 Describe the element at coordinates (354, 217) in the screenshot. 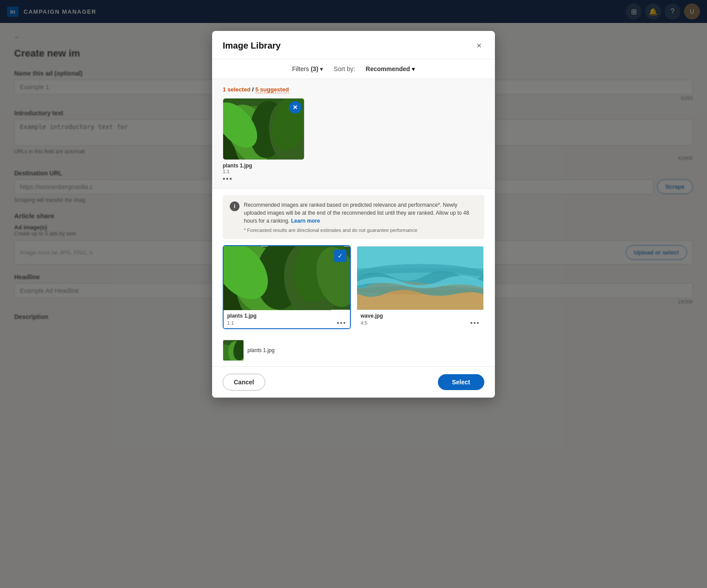

I see `info-box: i Recommended images are ranked based on…` at that location.